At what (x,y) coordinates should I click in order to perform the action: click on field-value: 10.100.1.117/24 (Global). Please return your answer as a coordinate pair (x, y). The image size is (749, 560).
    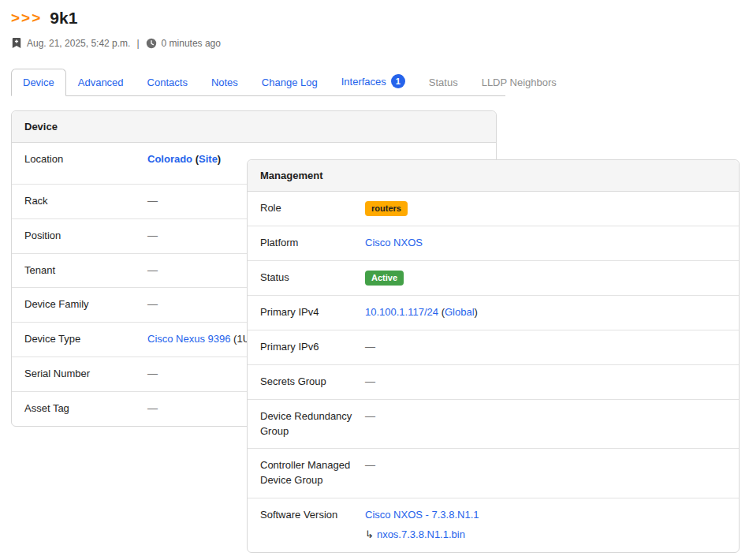
    Looking at the image, I should click on (421, 312).